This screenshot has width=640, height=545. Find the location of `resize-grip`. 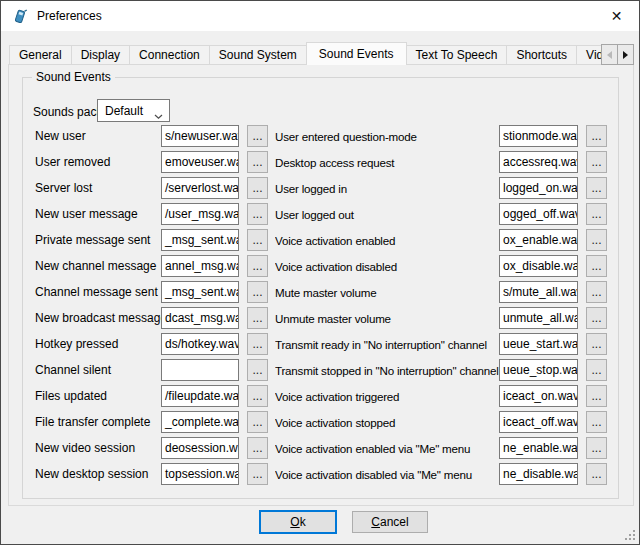

resize-grip is located at coordinates (630, 536).